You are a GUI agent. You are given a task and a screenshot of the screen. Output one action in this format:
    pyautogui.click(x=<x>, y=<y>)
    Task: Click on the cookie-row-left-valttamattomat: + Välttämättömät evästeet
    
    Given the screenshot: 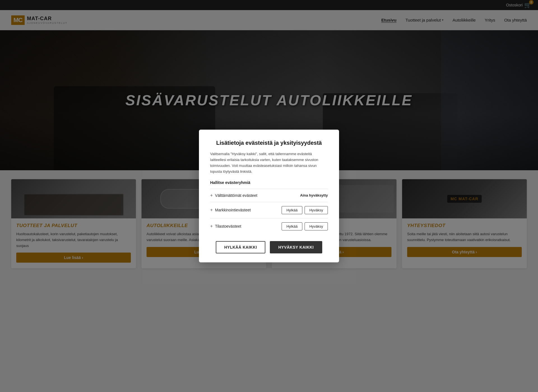 What is the action you would take?
    pyautogui.click(x=234, y=195)
    